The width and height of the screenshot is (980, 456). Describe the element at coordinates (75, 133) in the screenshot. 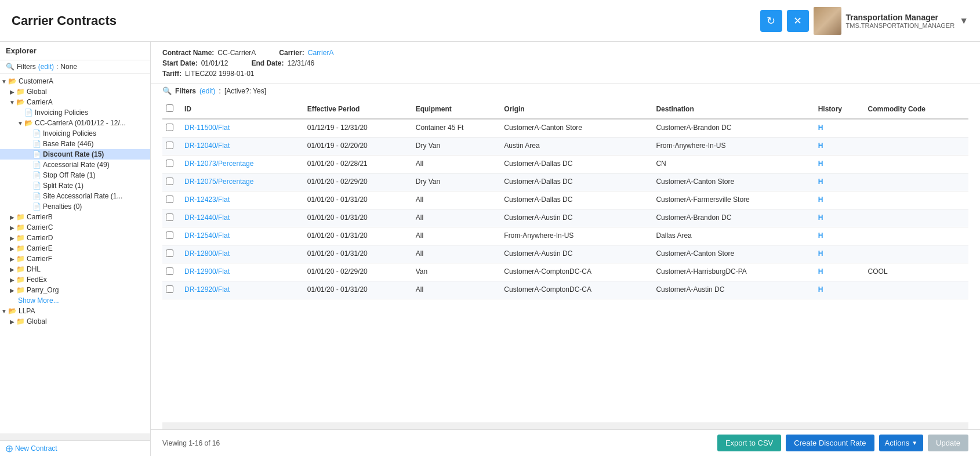

I see `sidebar-item-invoicing2: 📄Invoicing Policies` at that location.